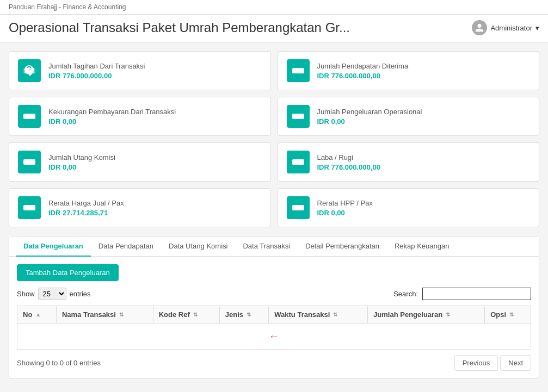  I want to click on table-controls: Show 25 10 50 100 entries Search:, so click(274, 294).